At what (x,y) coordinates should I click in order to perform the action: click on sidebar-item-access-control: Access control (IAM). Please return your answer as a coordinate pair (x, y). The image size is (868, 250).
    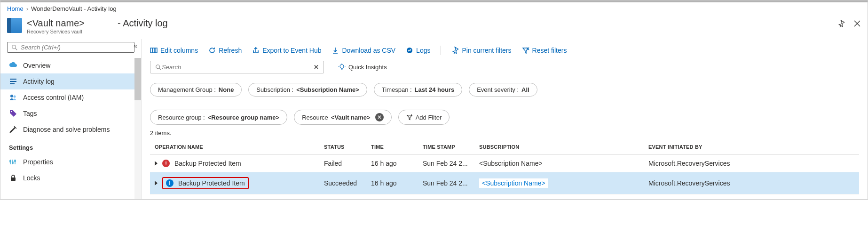
    Looking at the image, I should click on (71, 97).